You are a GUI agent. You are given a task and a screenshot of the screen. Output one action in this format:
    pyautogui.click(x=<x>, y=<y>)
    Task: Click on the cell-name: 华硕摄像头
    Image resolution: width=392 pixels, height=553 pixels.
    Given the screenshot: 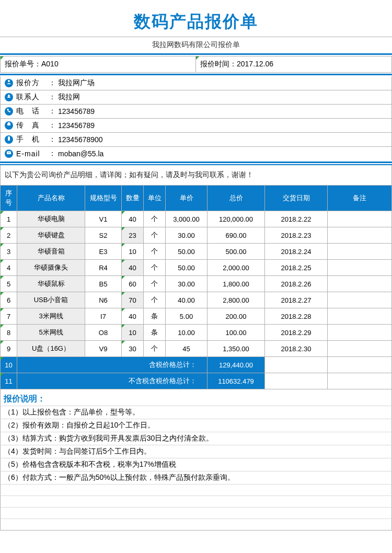 What is the action you would take?
    pyautogui.click(x=51, y=268)
    